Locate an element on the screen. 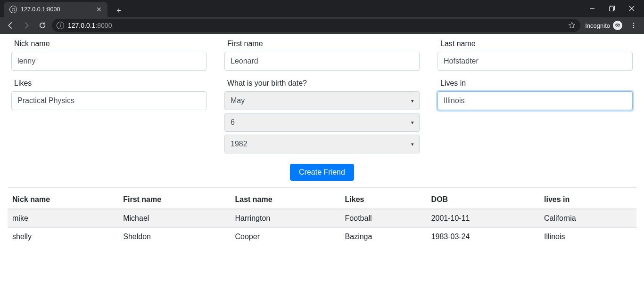 This screenshot has height=305, width=644. close-window-icon is located at coordinates (632, 8).